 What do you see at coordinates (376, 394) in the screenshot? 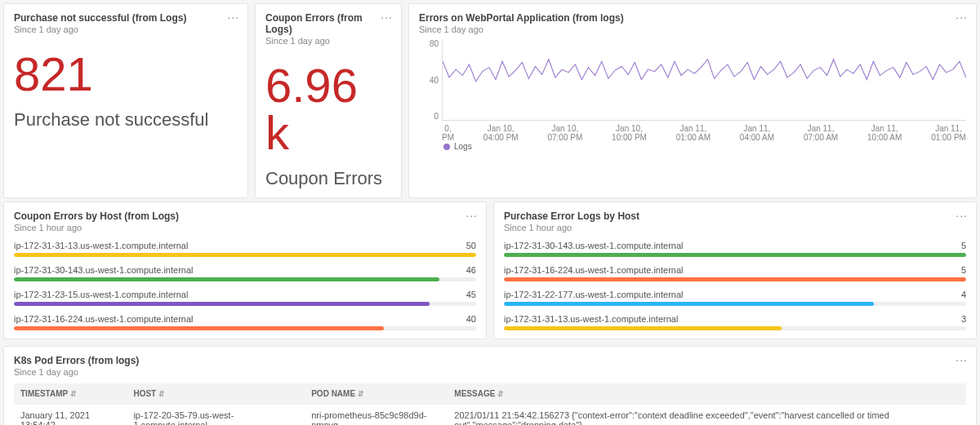
I see `col-pod-name: Pod Name⇵` at bounding box center [376, 394].